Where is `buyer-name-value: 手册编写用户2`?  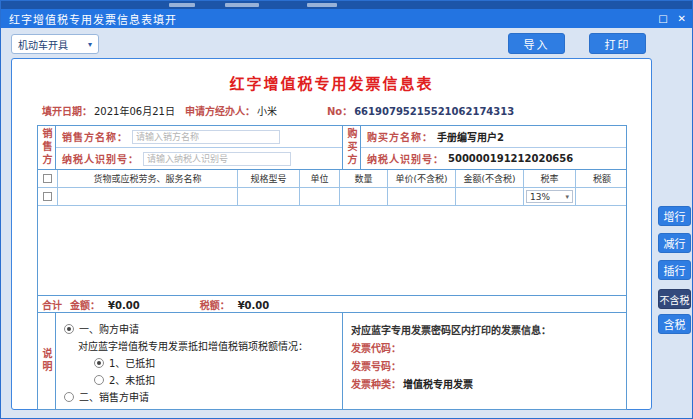
buyer-name-value: 手册编写用户2 is located at coordinates (470, 136).